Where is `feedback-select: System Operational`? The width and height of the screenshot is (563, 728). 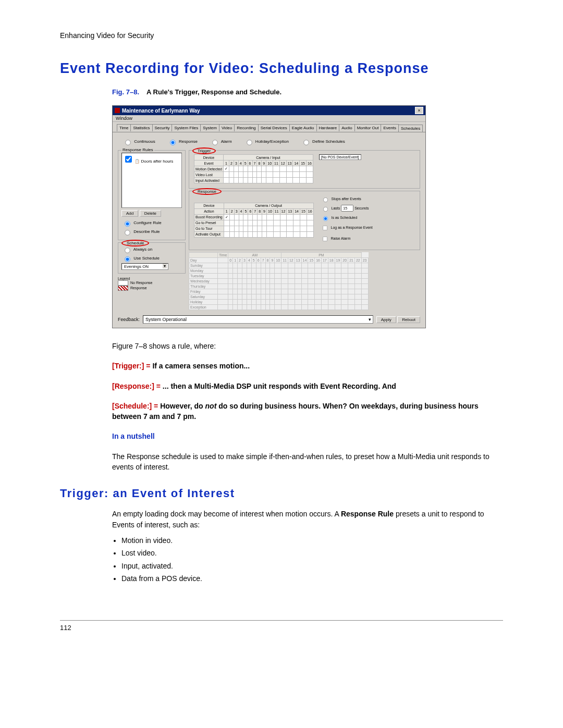
feedback-select: System Operational is located at coordinates (258, 319).